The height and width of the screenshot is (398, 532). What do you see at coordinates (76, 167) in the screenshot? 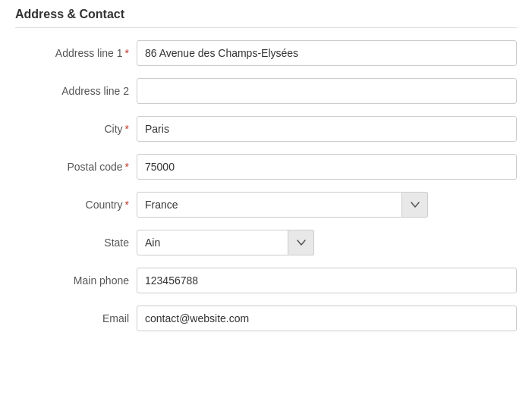
I see `postal-code-label: Postal code*` at bounding box center [76, 167].